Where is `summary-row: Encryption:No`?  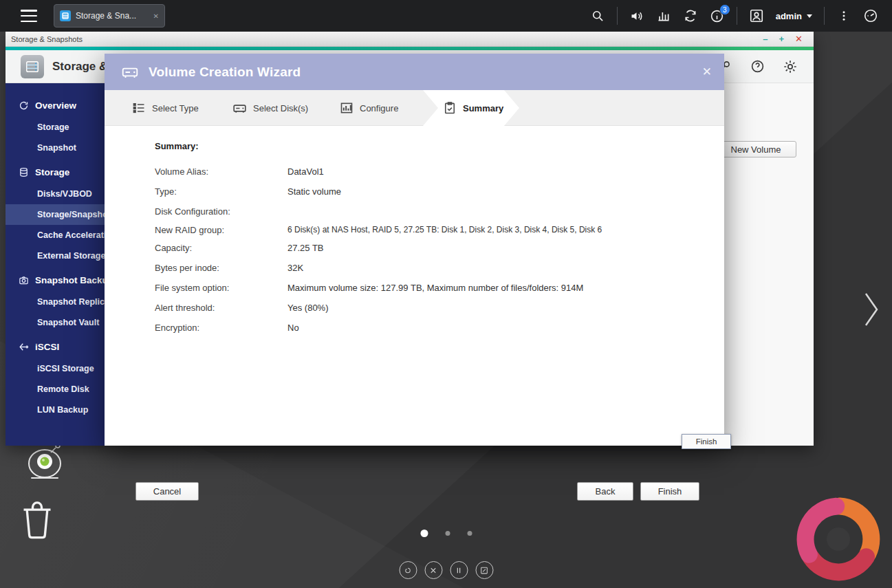 summary-row: Encryption:No is located at coordinates (429, 327).